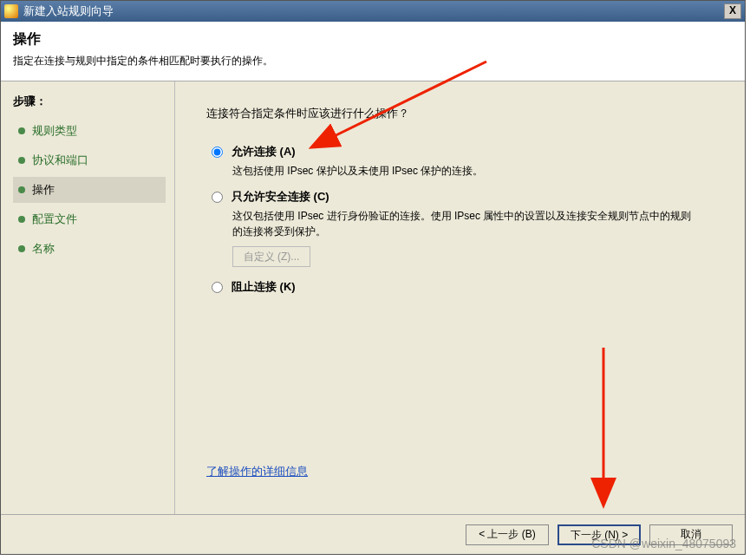  I want to click on step-protocol-port: 协议和端口, so click(89, 160).